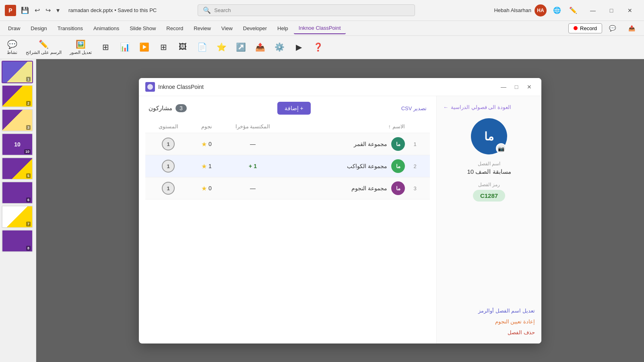 This screenshot has height=362, width=644. What do you see at coordinates (17, 144) in the screenshot?
I see `slide-thumb-10: 10 10` at bounding box center [17, 144].